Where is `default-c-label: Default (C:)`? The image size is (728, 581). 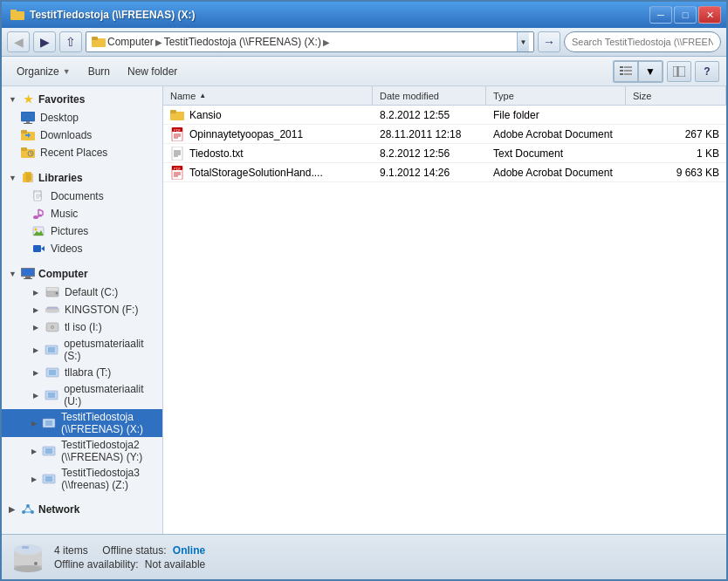 default-c-label: Default (C:) is located at coordinates (91, 292).